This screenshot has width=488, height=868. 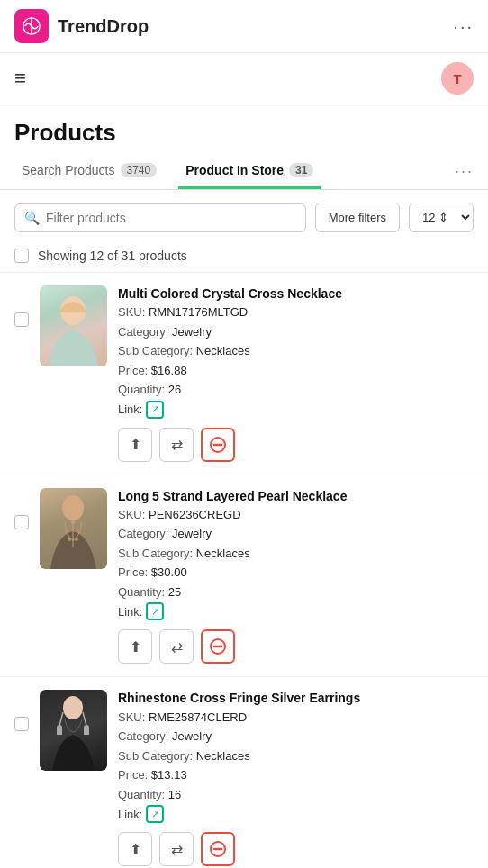 I want to click on per-page-select: 12 ⇕ 24 ⇕ 48 ⇕, so click(x=441, y=218).